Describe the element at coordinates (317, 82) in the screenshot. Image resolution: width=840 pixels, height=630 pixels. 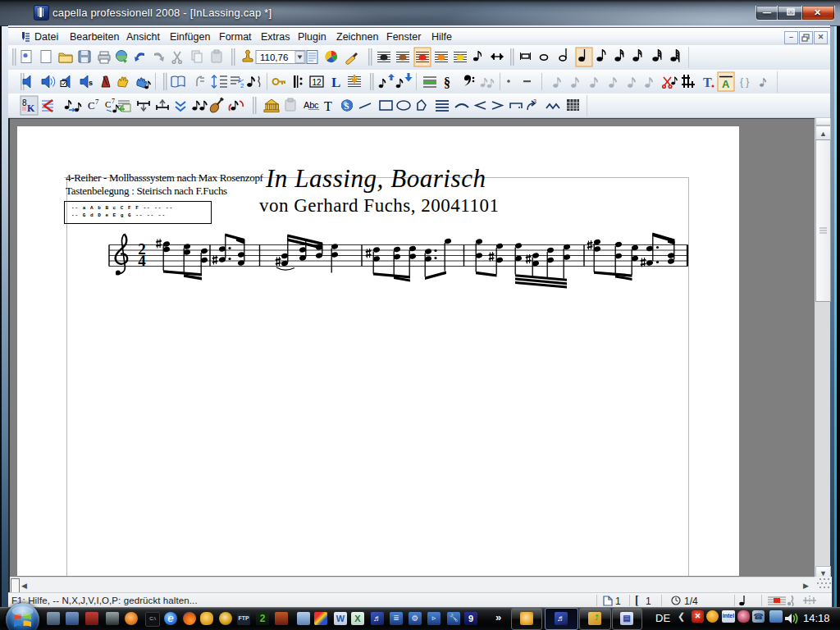
I see `svg-text: 12` at that location.